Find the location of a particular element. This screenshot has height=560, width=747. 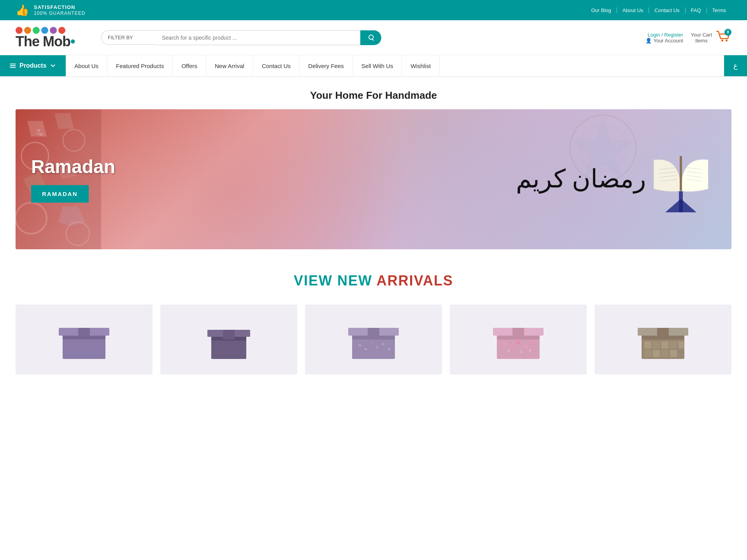

cart-items-label: Items is located at coordinates (701, 40).